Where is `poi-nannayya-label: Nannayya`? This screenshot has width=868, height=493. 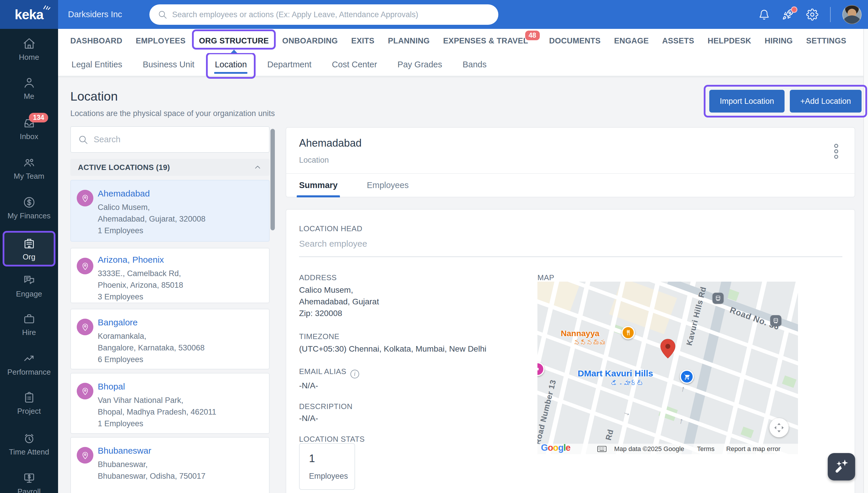
poi-nannayya-label: Nannayya is located at coordinates (580, 334).